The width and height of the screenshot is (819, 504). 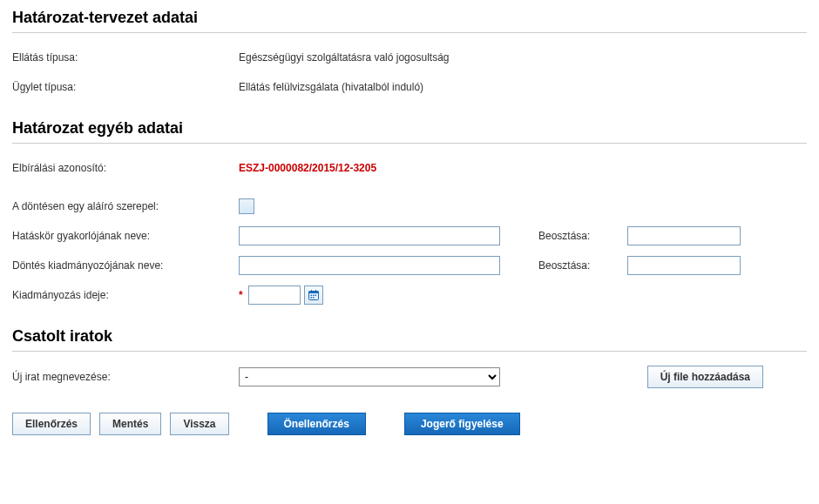 What do you see at coordinates (578, 236) in the screenshot?
I see `authority-position-label: Beosztása:` at bounding box center [578, 236].